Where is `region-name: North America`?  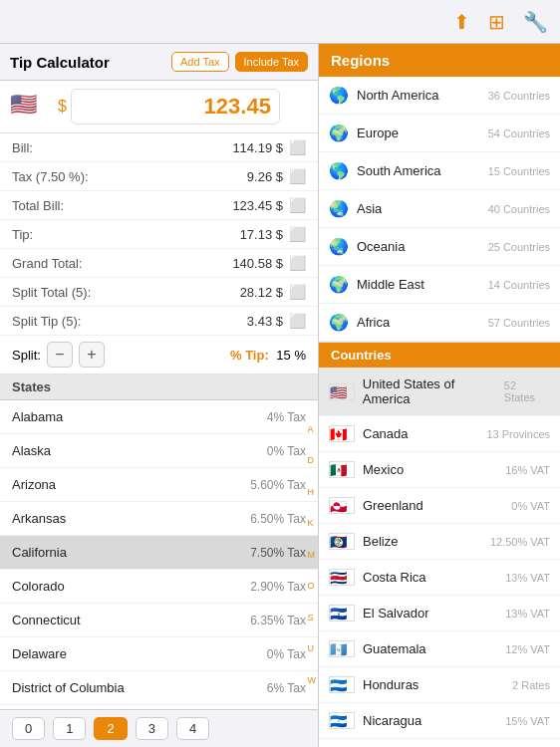 region-name: North America is located at coordinates (398, 96).